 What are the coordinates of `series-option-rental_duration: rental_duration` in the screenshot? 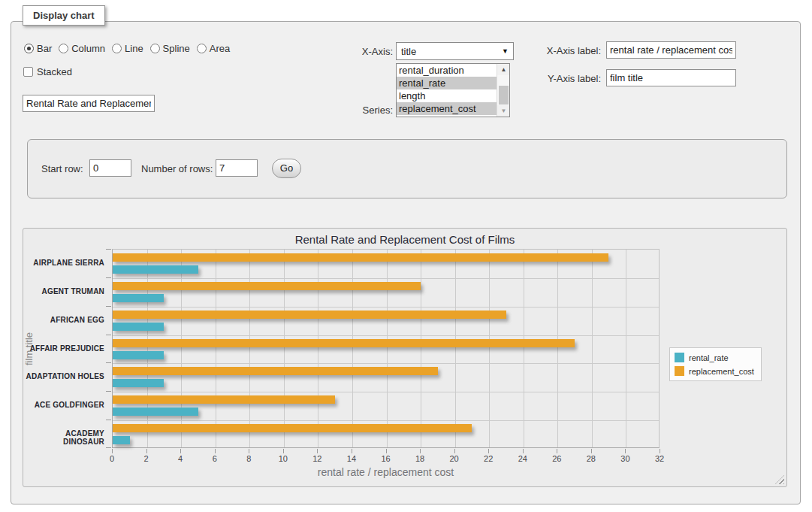 It's located at (447, 71).